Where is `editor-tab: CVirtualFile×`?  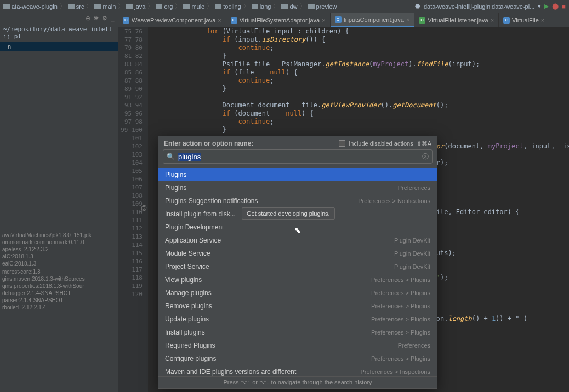 editor-tab: CVirtualFile× is located at coordinates (524, 20).